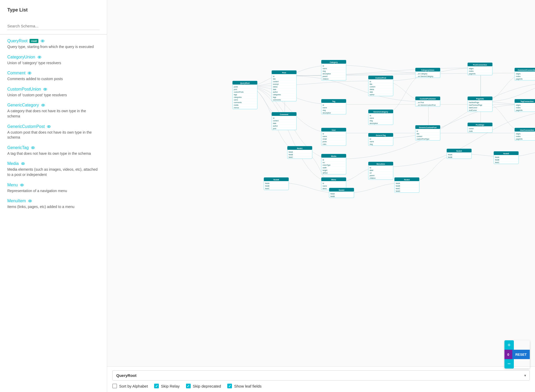  What do you see at coordinates (53, 172) in the screenshot?
I see `type-description: Media elements (such as images, videos, …` at bounding box center [53, 172].